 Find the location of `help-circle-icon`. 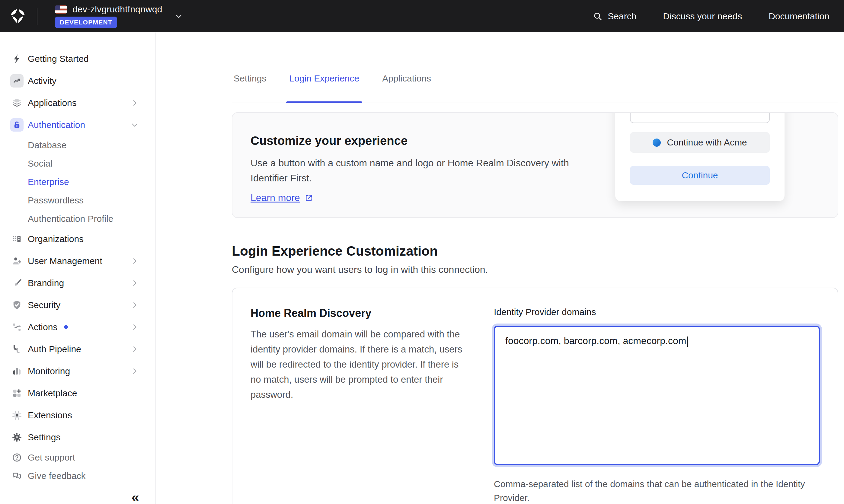

help-circle-icon is located at coordinates (17, 458).